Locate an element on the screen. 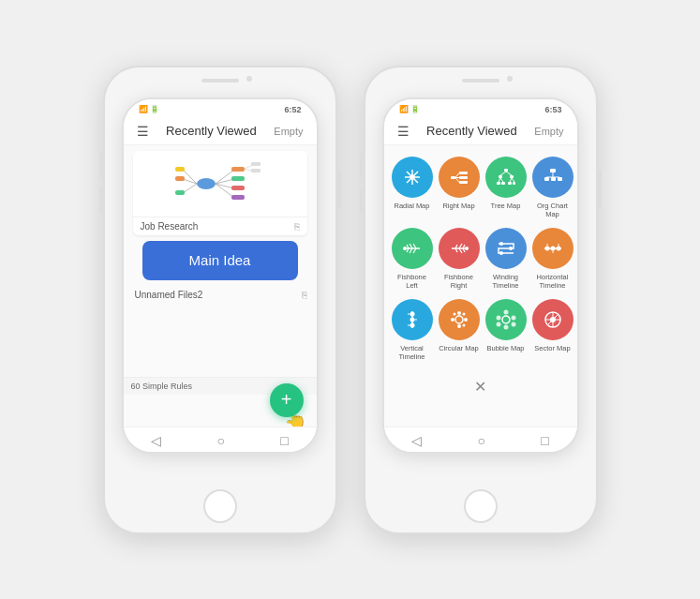 The image size is (700, 599). camera-left is located at coordinates (249, 79).